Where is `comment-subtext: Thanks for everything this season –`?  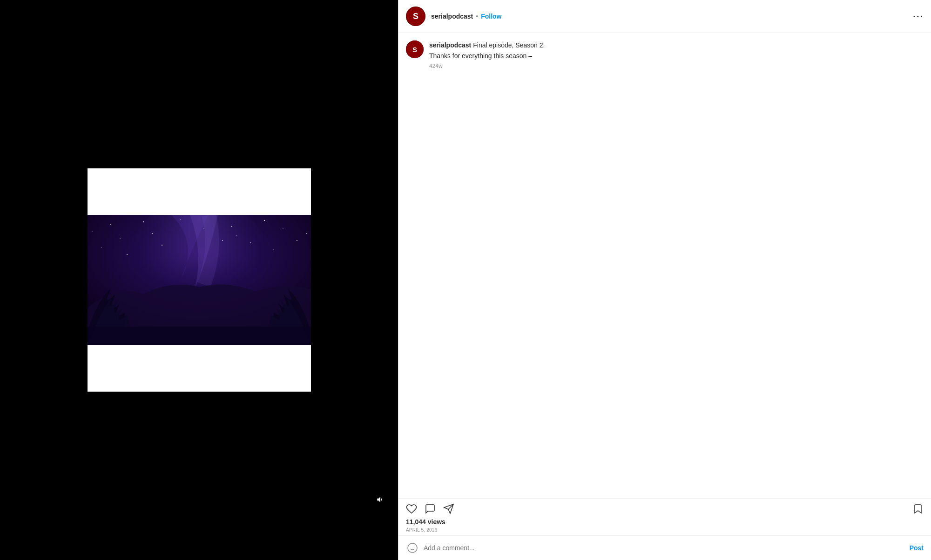 comment-subtext: Thanks for everything this season – is located at coordinates (676, 56).